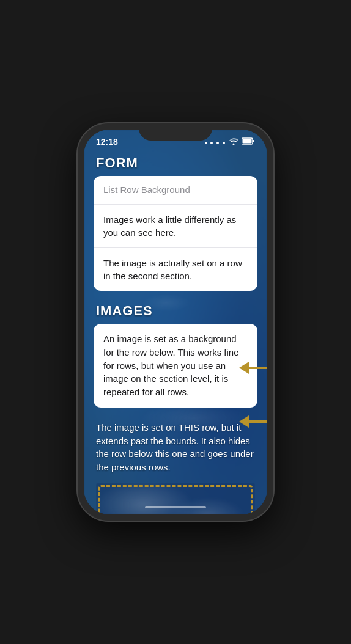  I want to click on list-row-text-1: Images work a little differently as you …, so click(170, 226).